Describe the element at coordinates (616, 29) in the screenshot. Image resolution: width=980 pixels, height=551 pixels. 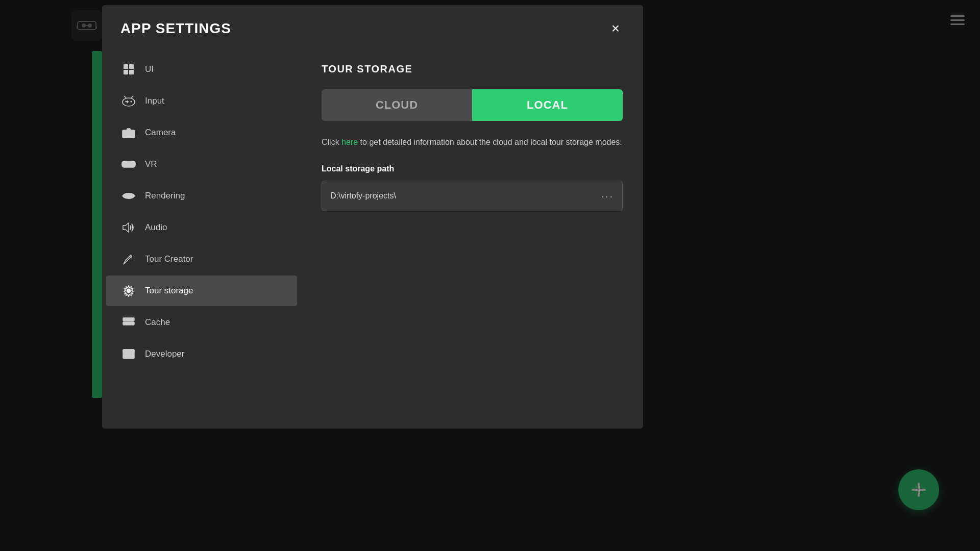
I see `close-button: ×` at that location.